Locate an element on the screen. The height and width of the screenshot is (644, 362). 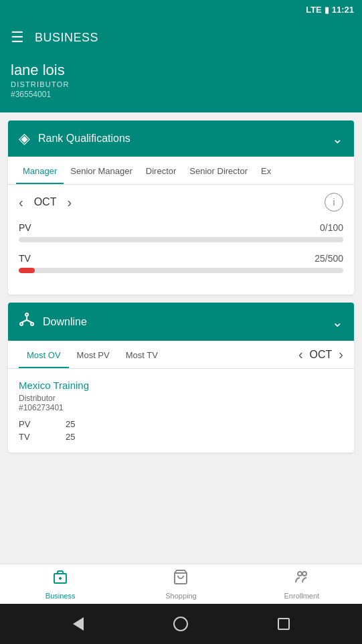
downline-tabs-row: Most OV Most PV Most TV ‹ OCT › is located at coordinates (181, 355).